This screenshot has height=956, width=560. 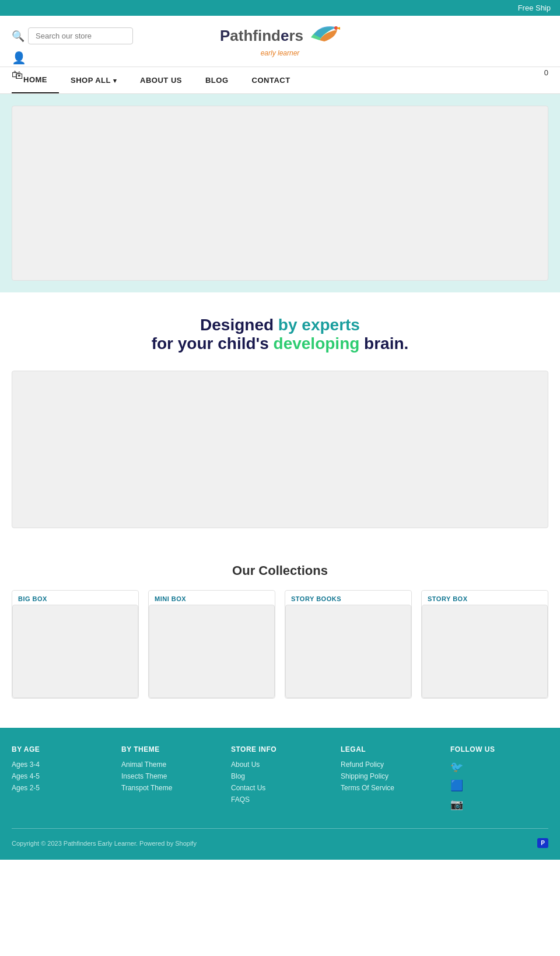 What do you see at coordinates (271, 81) in the screenshot?
I see `nav-contact: CONTACT` at bounding box center [271, 81].